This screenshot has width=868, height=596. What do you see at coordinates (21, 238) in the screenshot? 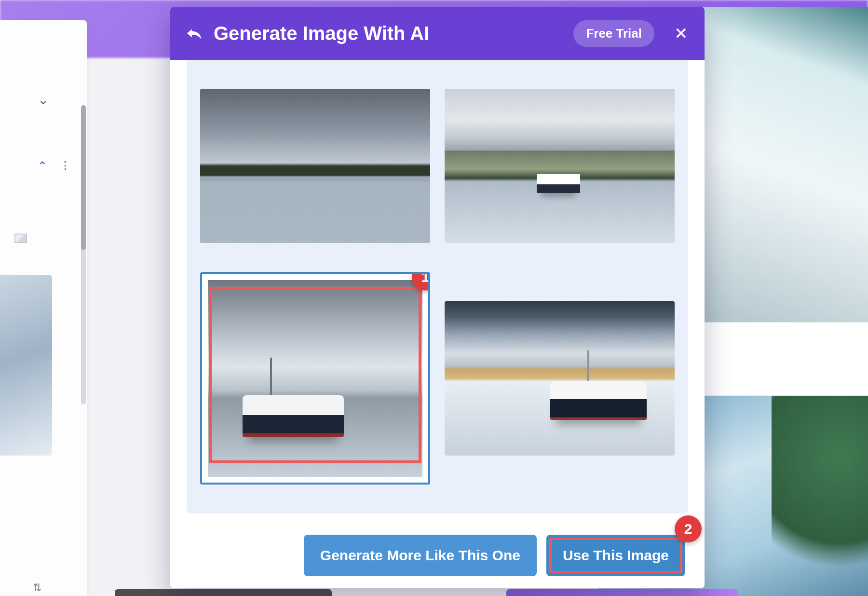
I see `image-placeholder-icon` at bounding box center [21, 238].